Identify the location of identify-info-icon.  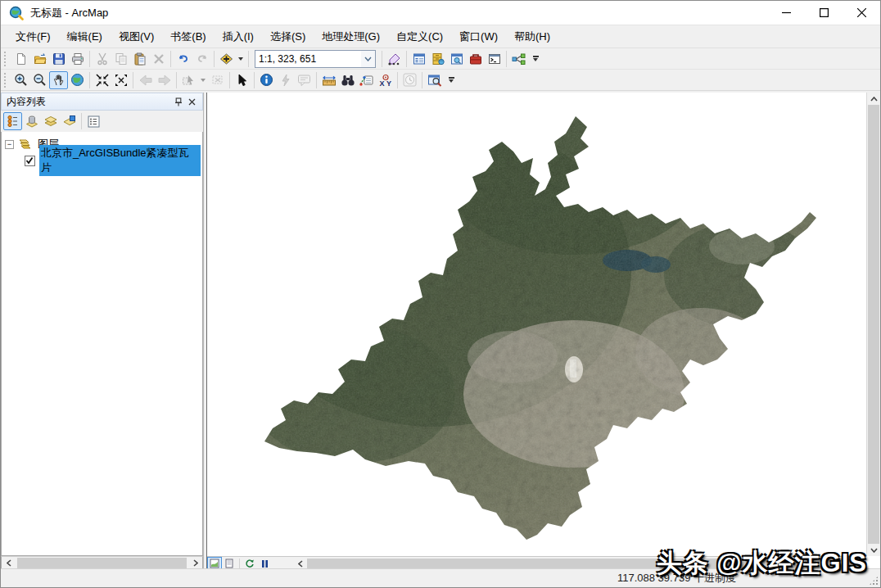
(267, 80).